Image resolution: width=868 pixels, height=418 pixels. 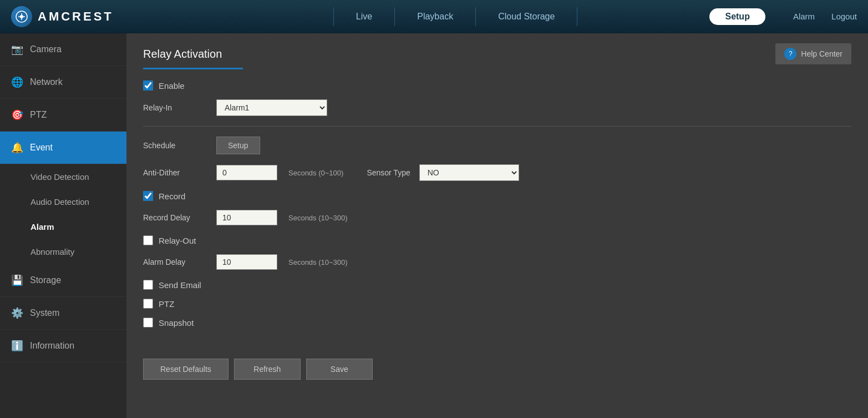 What do you see at coordinates (497, 85) in the screenshot?
I see `enable-row: Enable` at bounding box center [497, 85].